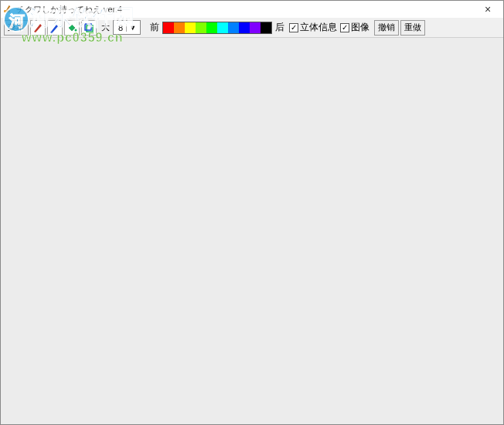  Describe the element at coordinates (89, 28) in the screenshot. I see `shape-icon` at that location.